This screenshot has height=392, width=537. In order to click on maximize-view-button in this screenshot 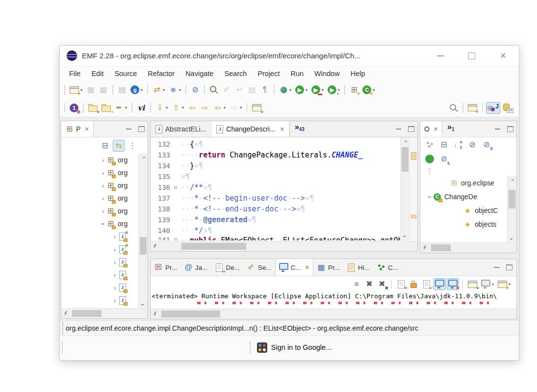, I will do `click(510, 129)`.